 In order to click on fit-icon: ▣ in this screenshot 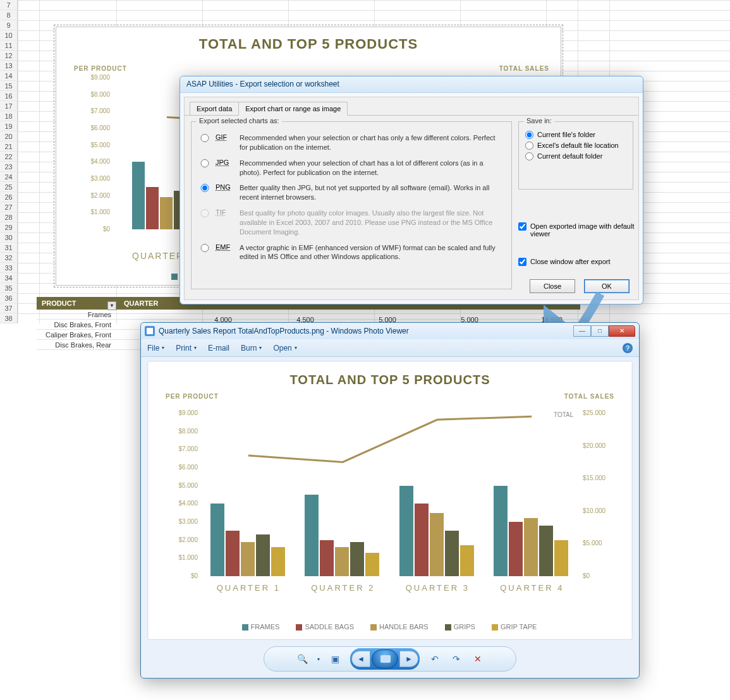, I will do `click(335, 659)`.